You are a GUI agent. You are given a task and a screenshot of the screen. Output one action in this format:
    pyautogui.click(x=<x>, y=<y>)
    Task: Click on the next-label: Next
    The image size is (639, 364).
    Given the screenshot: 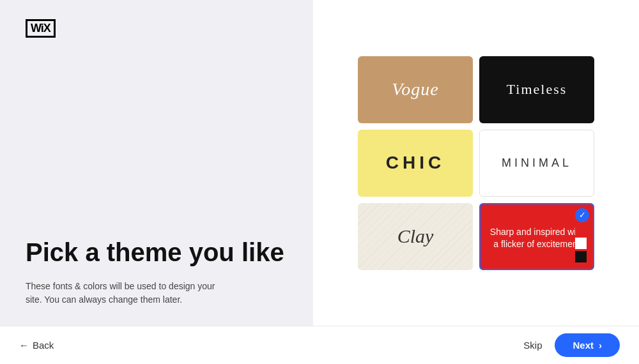 What is the action you would take?
    pyautogui.click(x=583, y=345)
    